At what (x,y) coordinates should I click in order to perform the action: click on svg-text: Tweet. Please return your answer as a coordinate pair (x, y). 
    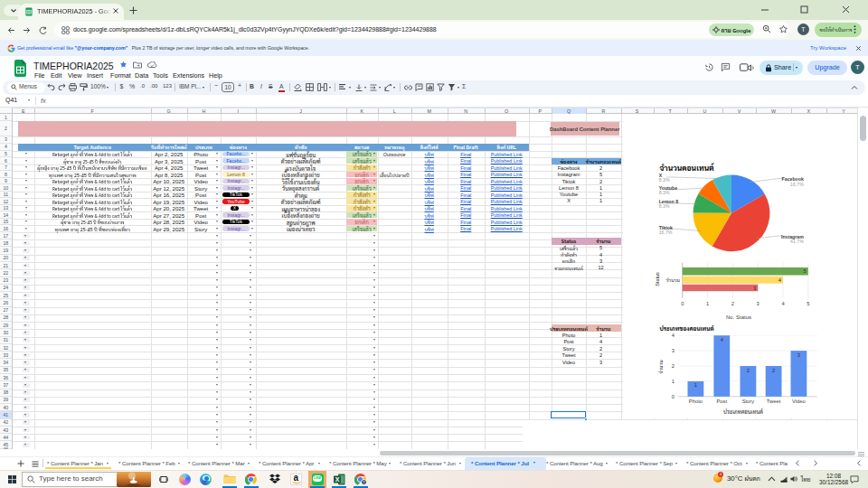
    Looking at the image, I should click on (773, 401).